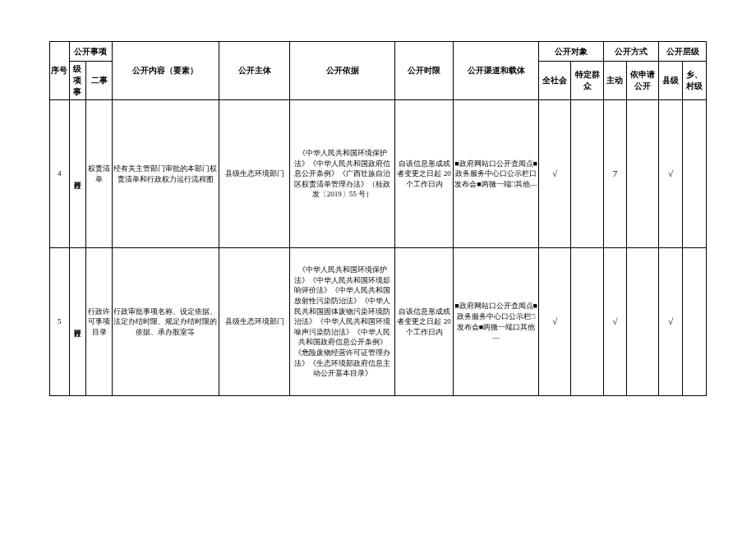 Image resolution: width=756 pixels, height=535 pixels. I want to click on header-matter-group: 公开事项, so click(90, 52).